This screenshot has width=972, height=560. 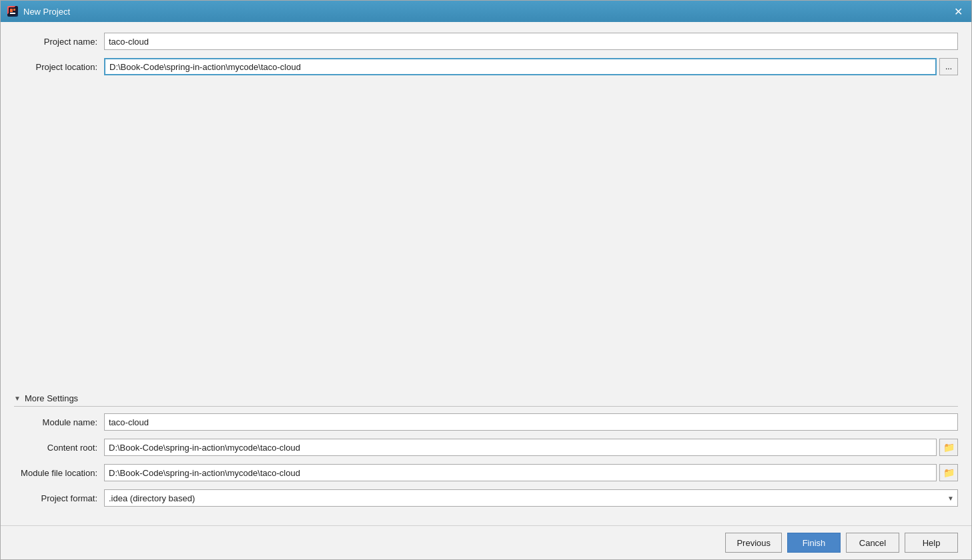 What do you see at coordinates (531, 67) in the screenshot?
I see `project-location-input-group: ...` at bounding box center [531, 67].